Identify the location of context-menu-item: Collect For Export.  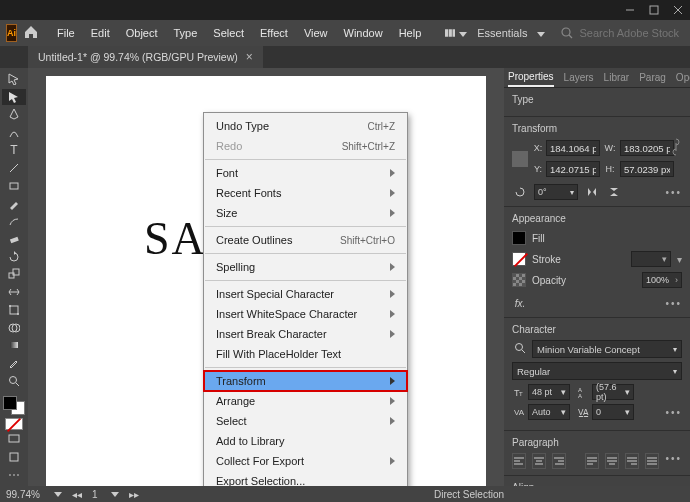
(306, 461).